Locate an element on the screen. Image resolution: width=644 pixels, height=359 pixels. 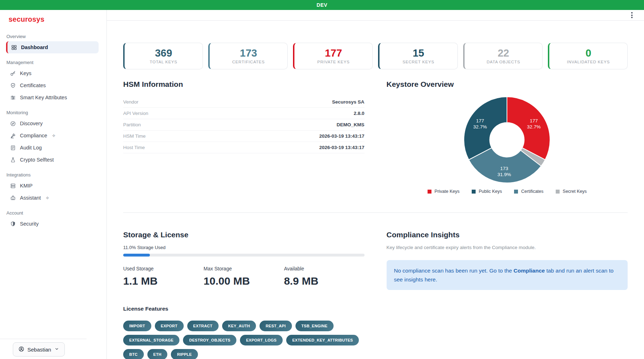
document-icon is located at coordinates (13, 148).